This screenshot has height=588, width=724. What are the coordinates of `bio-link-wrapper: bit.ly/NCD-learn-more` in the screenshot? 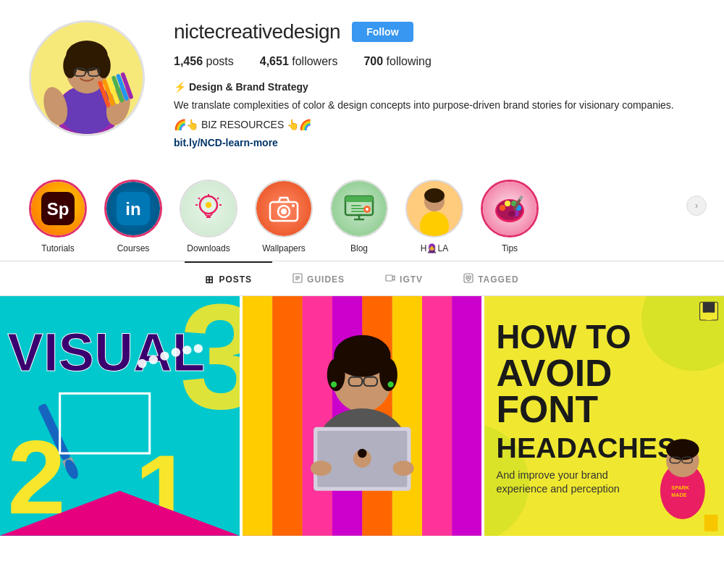 It's located at (434, 143).